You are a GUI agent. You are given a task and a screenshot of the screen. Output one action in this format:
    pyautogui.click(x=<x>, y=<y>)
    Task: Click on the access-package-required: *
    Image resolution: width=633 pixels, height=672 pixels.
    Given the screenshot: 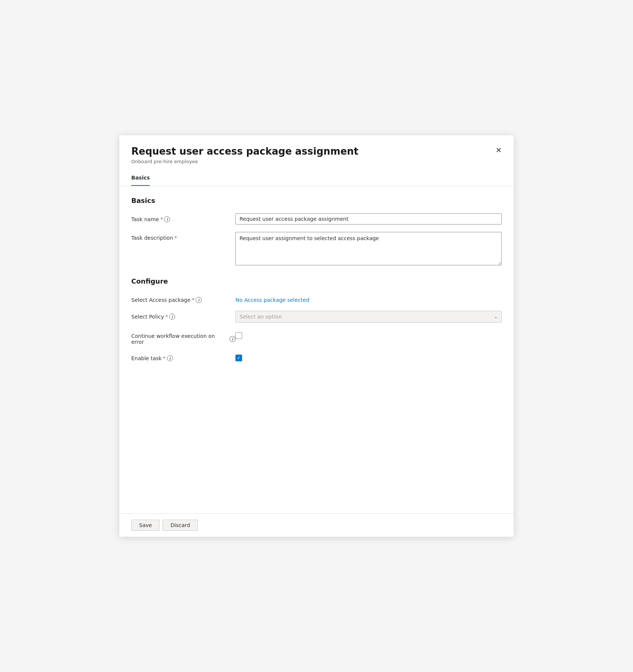 What is the action you would take?
    pyautogui.click(x=193, y=300)
    